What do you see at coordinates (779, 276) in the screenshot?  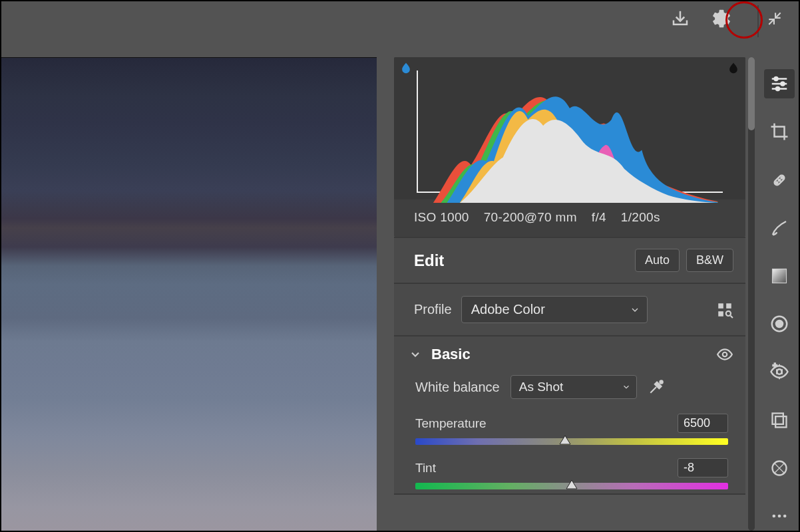 I see `gradient-icon` at bounding box center [779, 276].